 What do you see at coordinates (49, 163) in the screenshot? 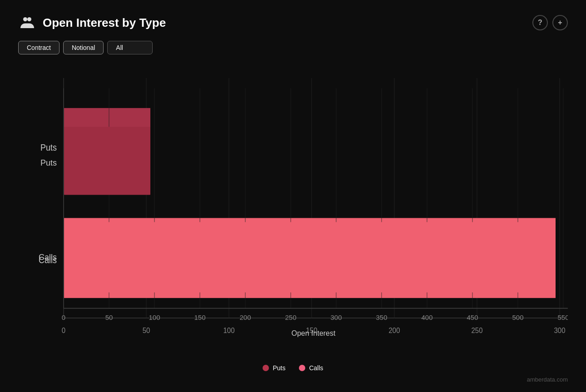
I see `svg-text: Puts` at bounding box center [49, 163].